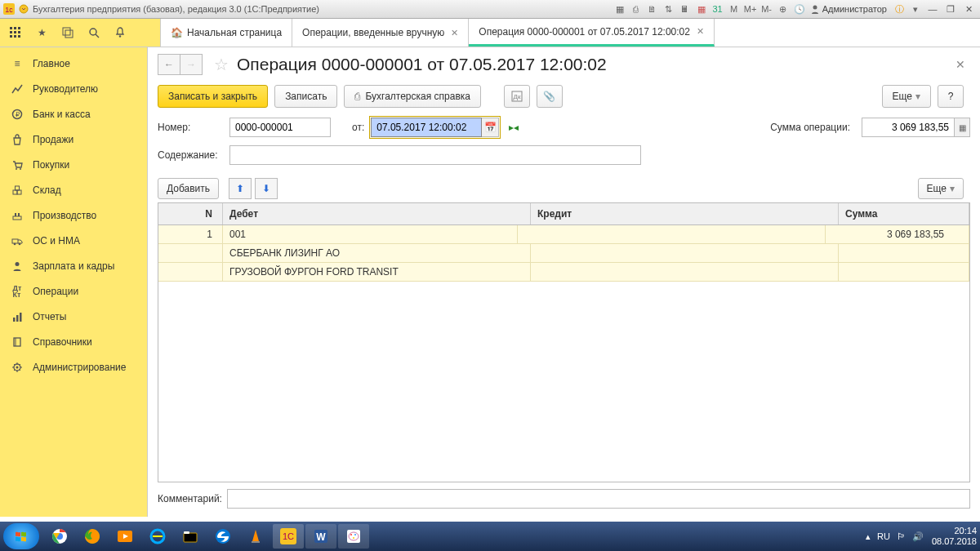 The width and height of the screenshot is (980, 551). Describe the element at coordinates (256, 536) in the screenshot. I see `task-vlc` at that location.